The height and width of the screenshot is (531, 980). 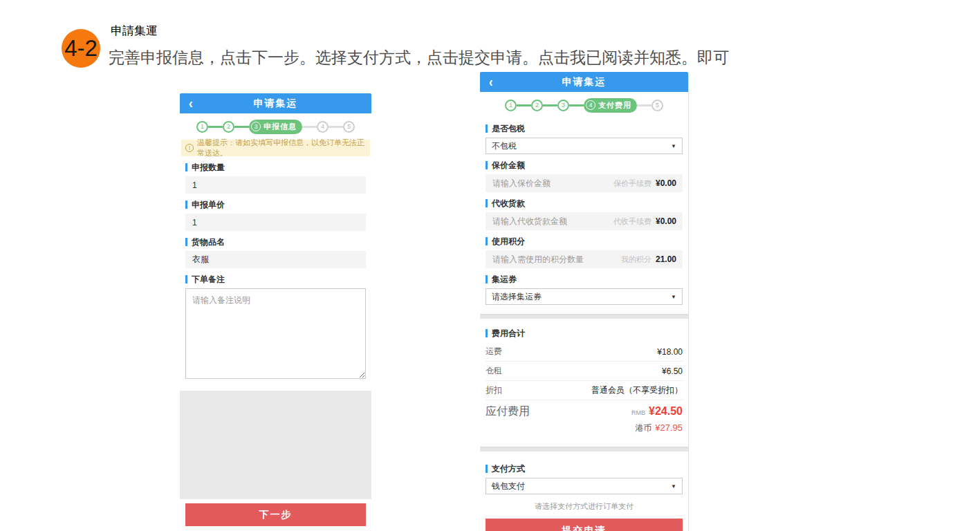 I want to click on order-remark-label: 下单备注, so click(x=275, y=279).